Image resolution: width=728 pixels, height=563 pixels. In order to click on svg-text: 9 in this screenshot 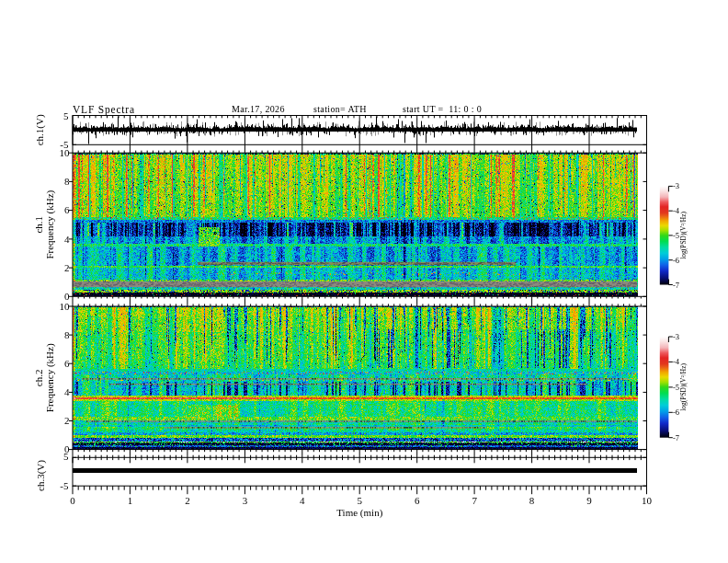, I will do `click(589, 500)`.